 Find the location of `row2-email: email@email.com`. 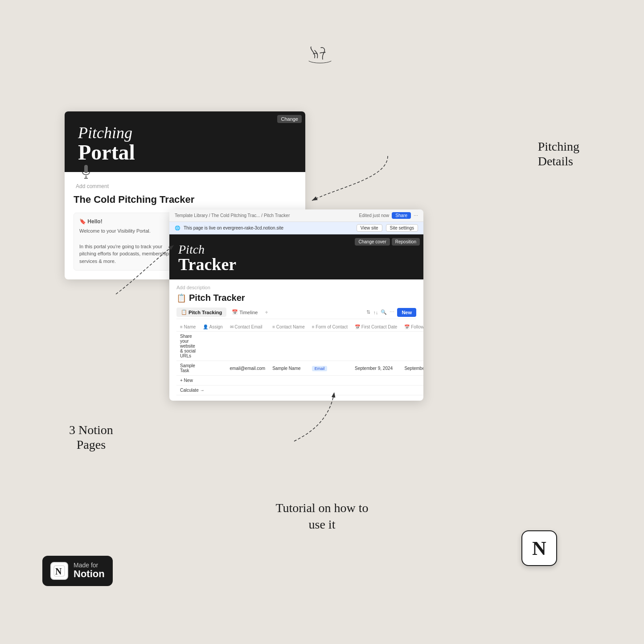

row2-email: email@email.com is located at coordinates (248, 368).